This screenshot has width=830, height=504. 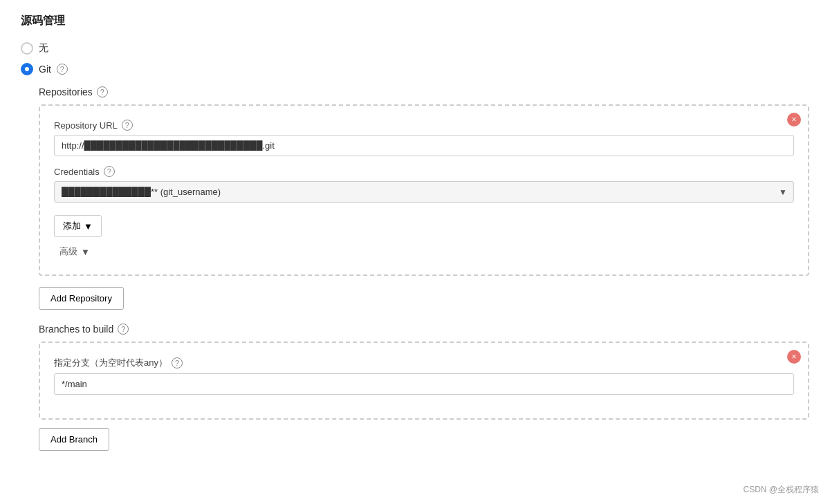 I want to click on scm-option-none: 无, so click(x=415, y=48).